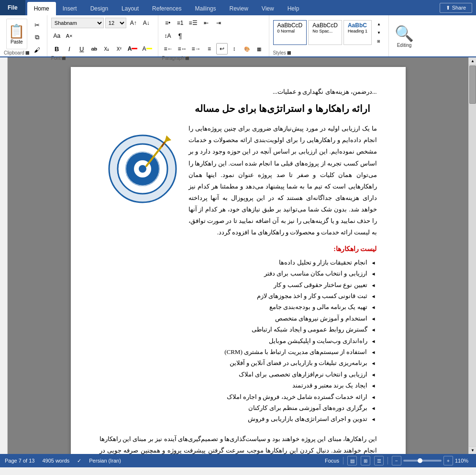 This screenshot has width=476, height=475. Describe the element at coordinates (352, 461) in the screenshot. I see `view-print-button: ▤` at that location.